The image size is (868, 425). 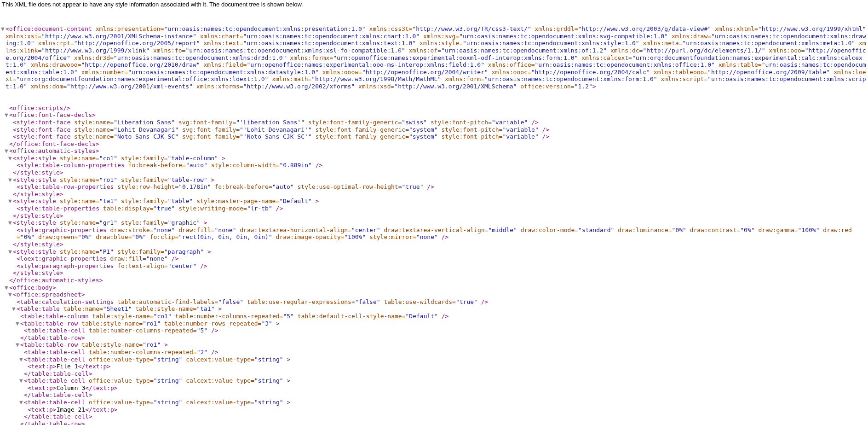 I want to click on xml-line: ▼<office:body>, so click(x=434, y=288).